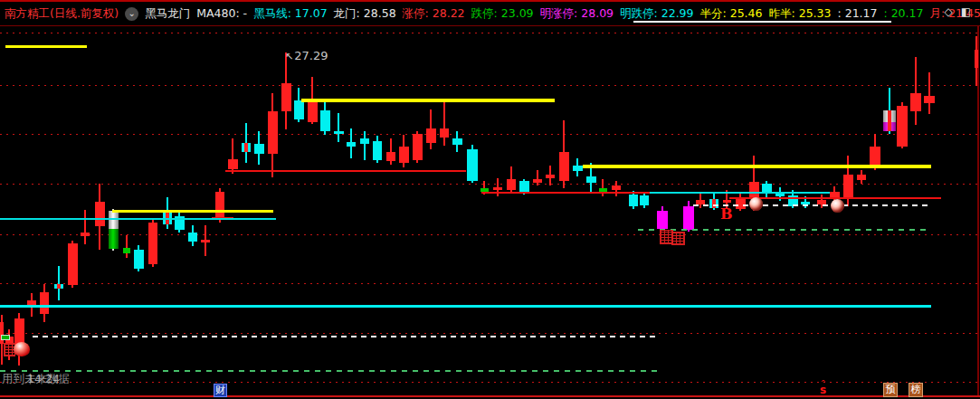 This screenshot has width=980, height=399. Describe the element at coordinates (890, 390) in the screenshot. I see `bottombar-item-yu: 预` at that location.